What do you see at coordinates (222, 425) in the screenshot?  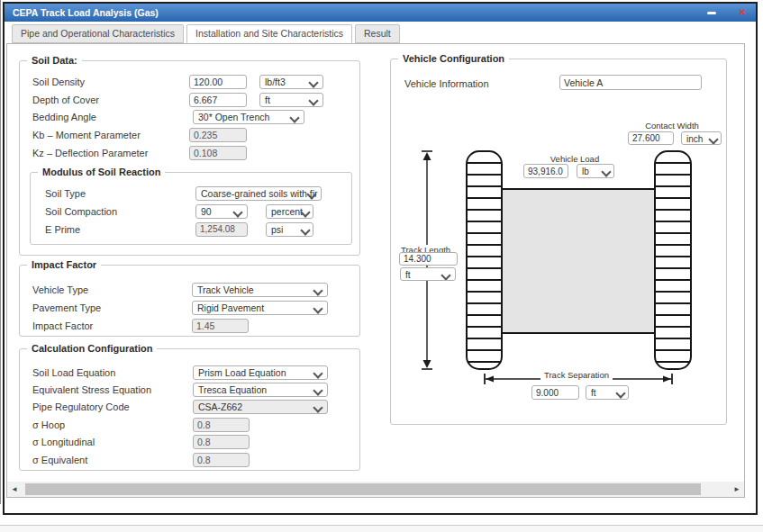 I see `sigma-hoop-field: 0.8` at bounding box center [222, 425].